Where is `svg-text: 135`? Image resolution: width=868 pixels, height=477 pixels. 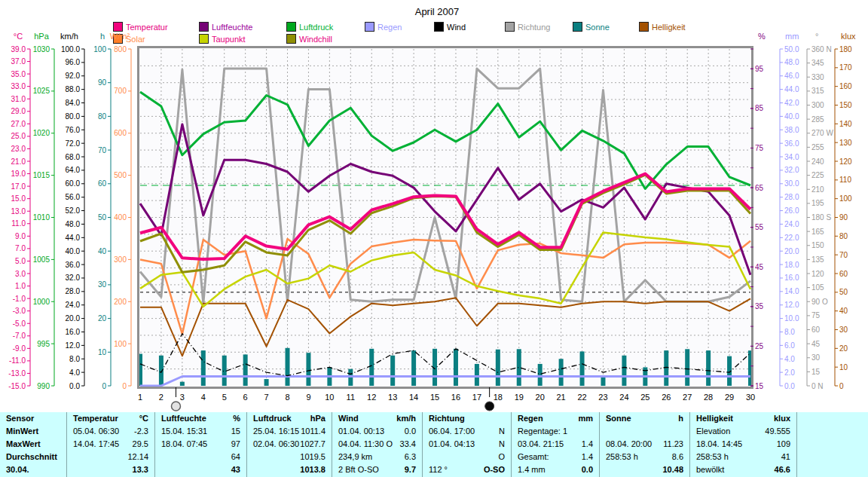 svg-text: 135 is located at coordinates (818, 259).